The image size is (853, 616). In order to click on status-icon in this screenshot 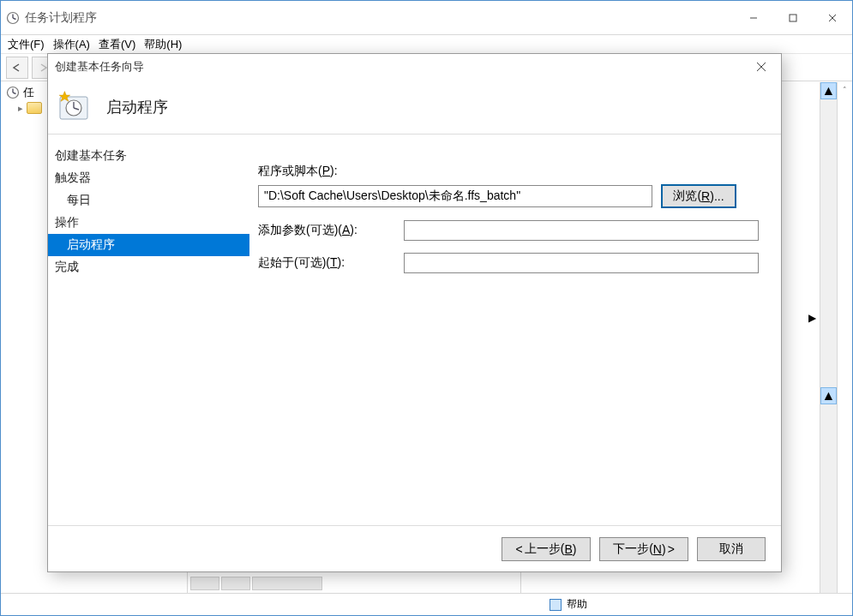, I will do `click(556, 605)`.